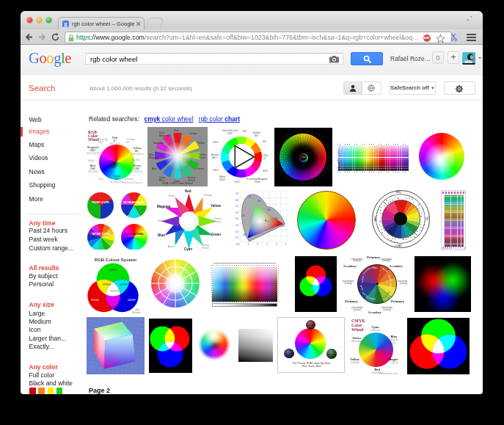 This screenshot has height=425, width=504. Describe the element at coordinates (136, 313) in the screenshot. I see `svg-text: McGuan` at that location.